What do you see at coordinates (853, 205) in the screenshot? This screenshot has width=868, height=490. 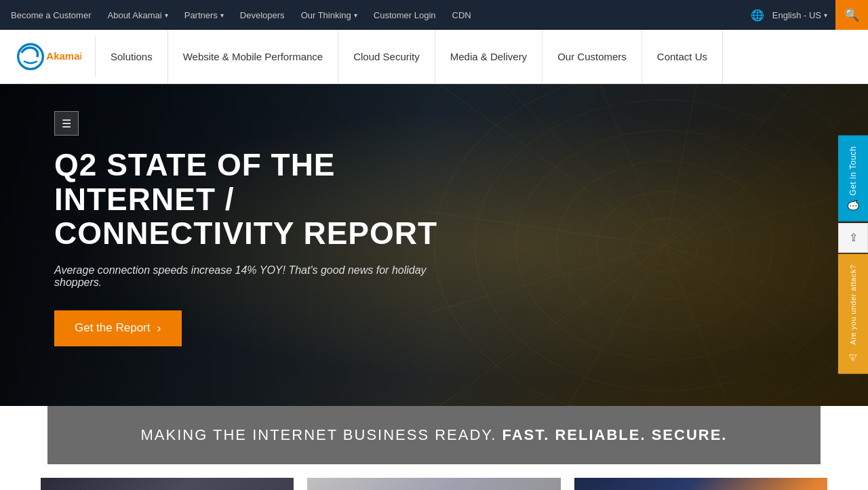 I see `chat-icon: 💬` at bounding box center [853, 205].